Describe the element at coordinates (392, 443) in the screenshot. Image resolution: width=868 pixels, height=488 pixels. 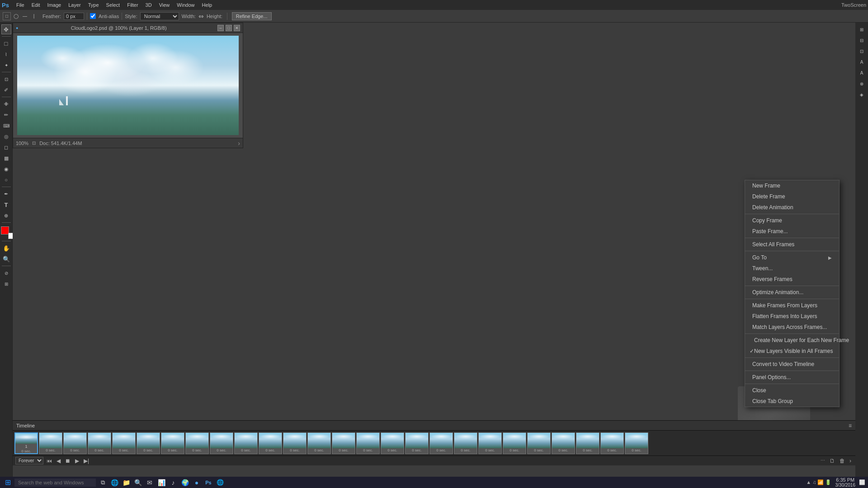
I see `timeline-frame-16: 0 sec.` at that location.